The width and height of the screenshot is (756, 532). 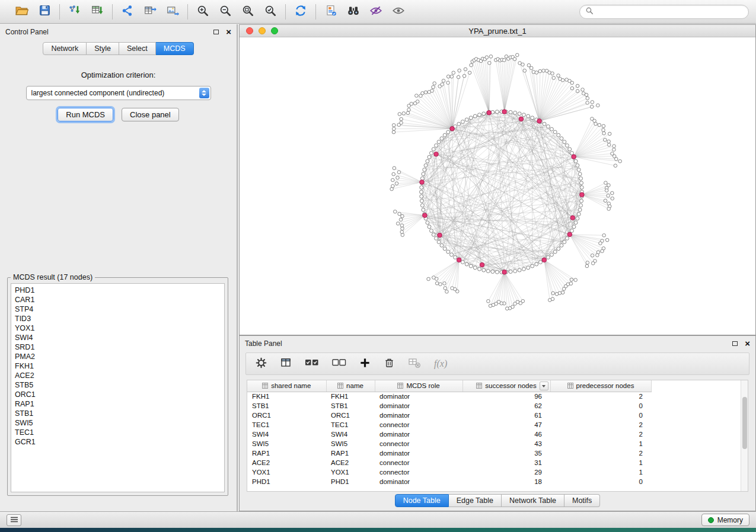 What do you see at coordinates (376, 12) in the screenshot?
I see `hide-elements-button` at bounding box center [376, 12].